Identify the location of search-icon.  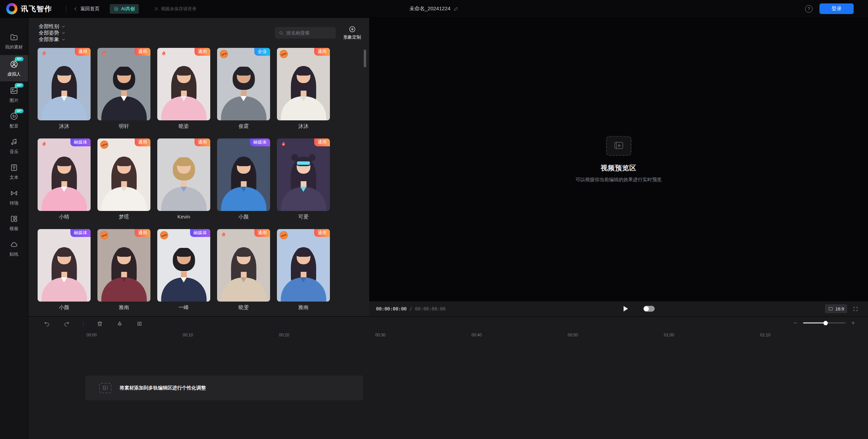
(281, 33).